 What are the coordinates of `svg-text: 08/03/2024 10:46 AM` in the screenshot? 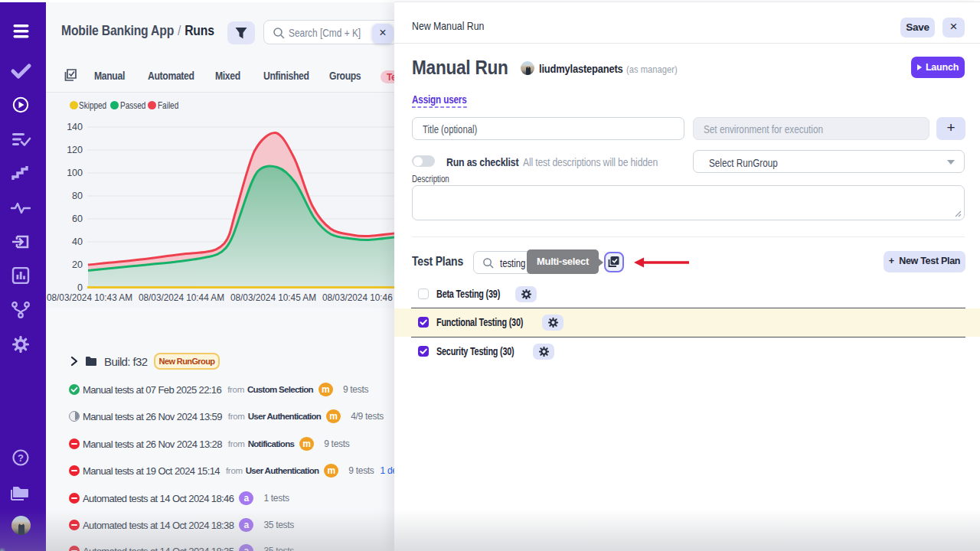 It's located at (358, 297).